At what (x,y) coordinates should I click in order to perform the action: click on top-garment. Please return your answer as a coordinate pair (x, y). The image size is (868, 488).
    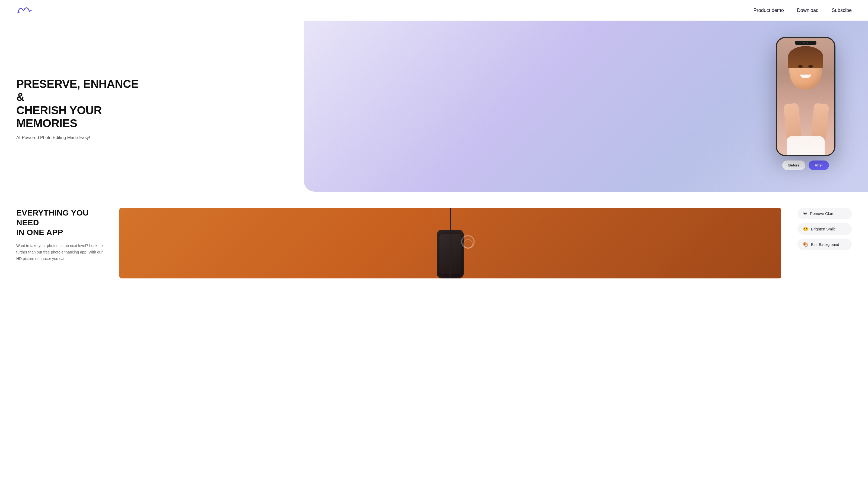
    Looking at the image, I should click on (805, 145).